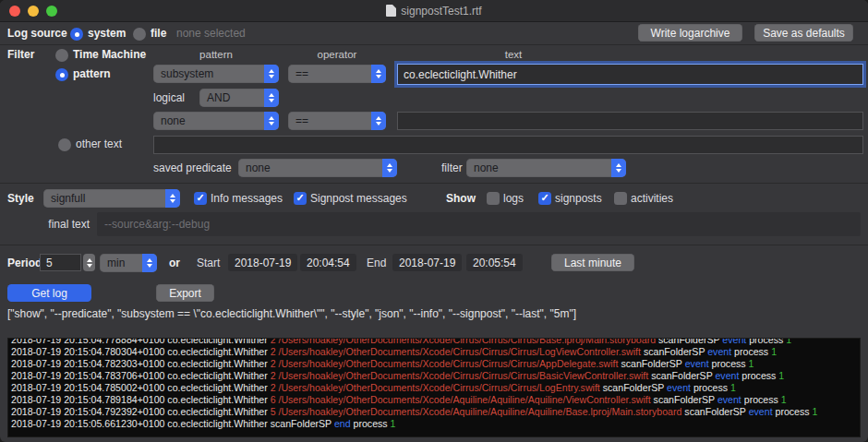 The height and width of the screenshot is (442, 868). What do you see at coordinates (175, 263) in the screenshot?
I see `or-label: or` at bounding box center [175, 263].